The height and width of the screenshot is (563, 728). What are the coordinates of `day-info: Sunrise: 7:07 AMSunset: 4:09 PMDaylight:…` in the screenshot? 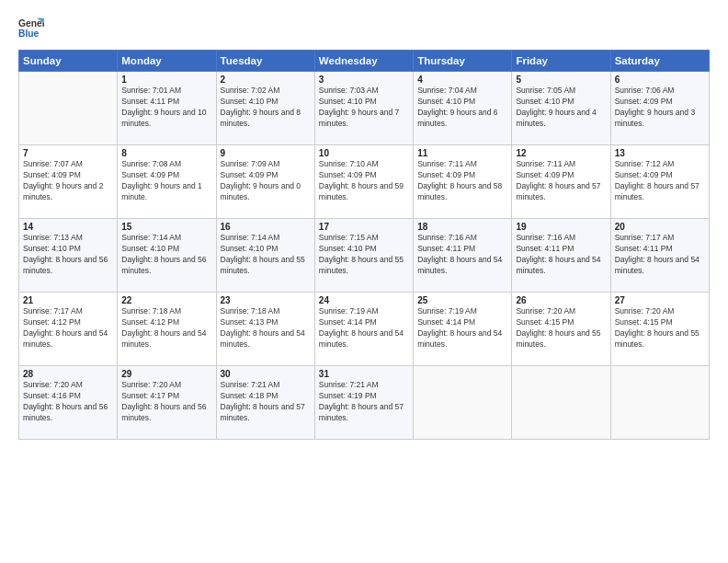 It's located at (68, 181).